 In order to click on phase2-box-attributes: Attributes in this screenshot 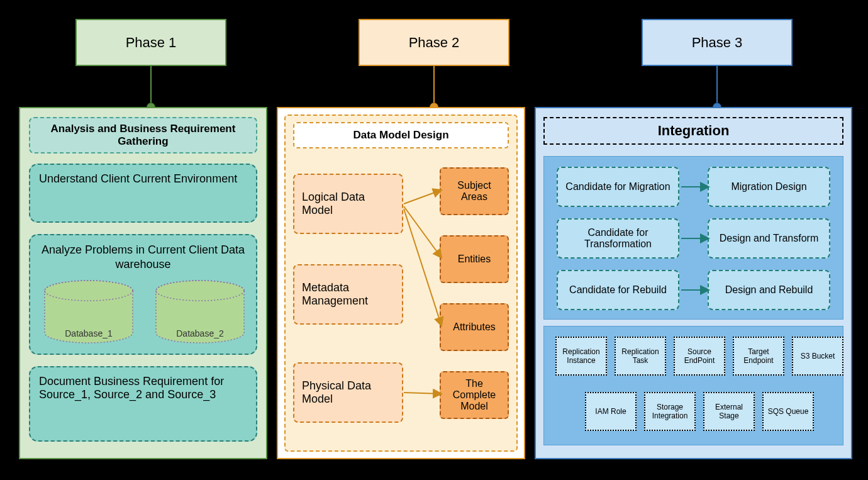, I will do `click(474, 327)`.